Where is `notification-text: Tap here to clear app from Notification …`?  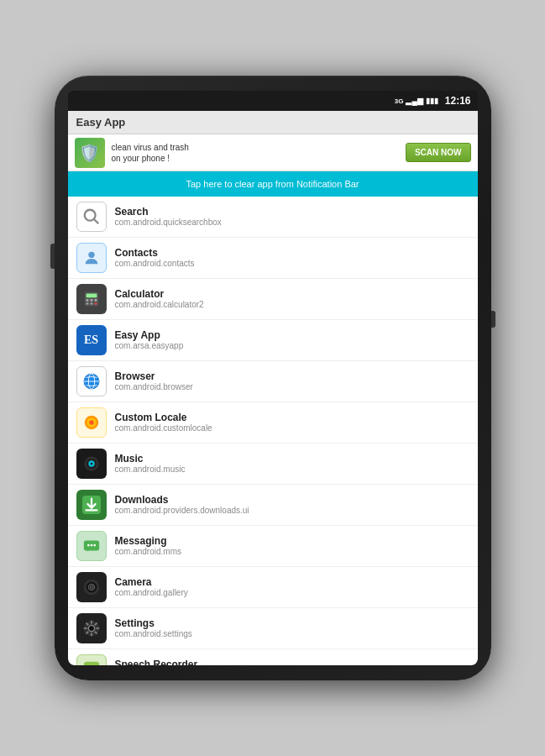 notification-text: Tap here to clear app from Notification … is located at coordinates (272, 184).